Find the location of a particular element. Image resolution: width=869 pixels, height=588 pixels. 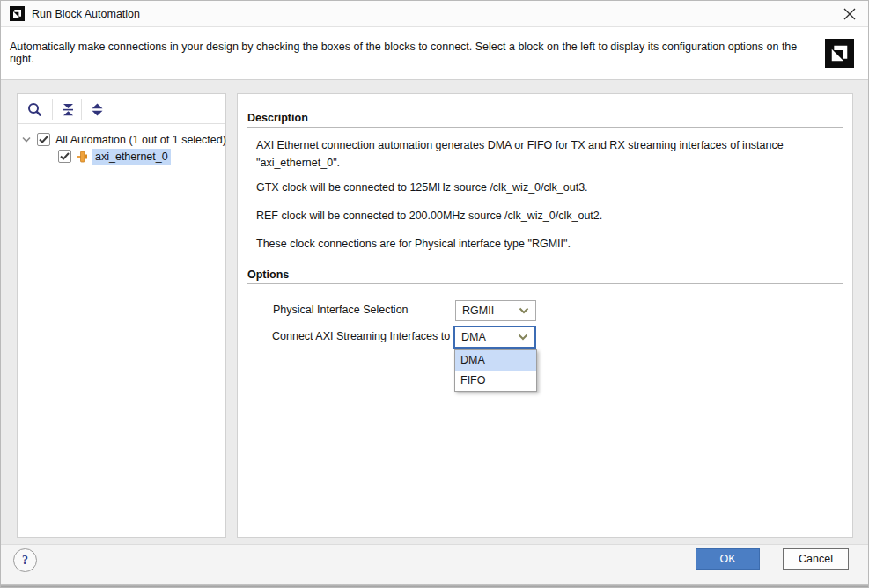

tree-label-all-automation: All Automation (1 out of 1 selected) is located at coordinates (141, 140).